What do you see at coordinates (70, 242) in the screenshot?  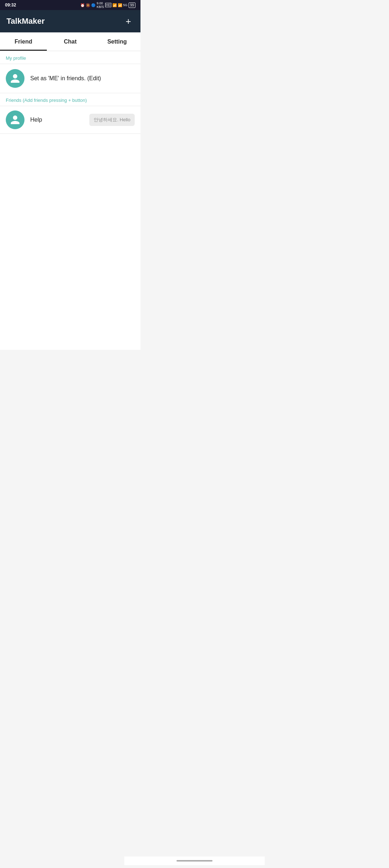 I see `empty-content-area` at bounding box center [70, 242].